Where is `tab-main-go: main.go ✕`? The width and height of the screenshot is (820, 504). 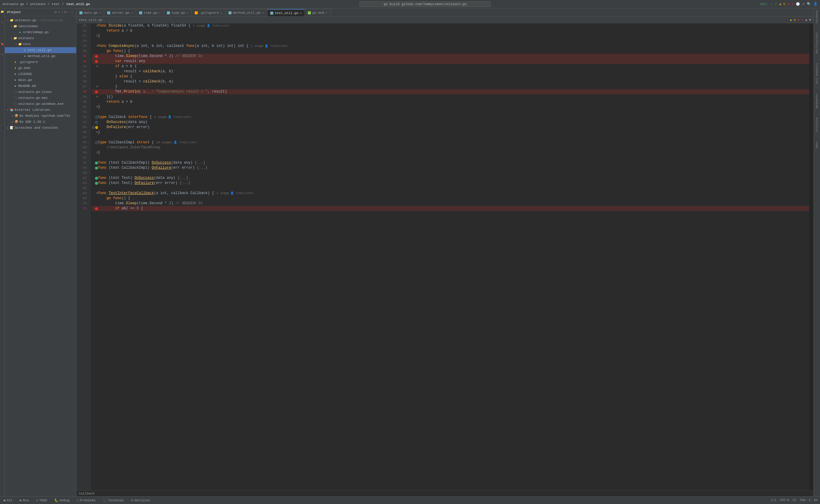
tab-main-go: main.go ✕ is located at coordinates (90, 13).